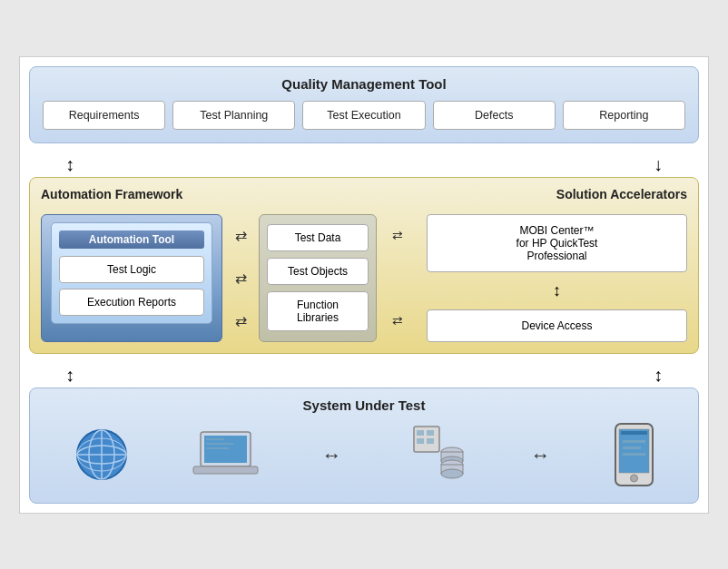 Image resolution: width=728 pixels, height=569 pixels. Describe the element at coordinates (398, 278) in the screenshot. I see `h-arrows-col: ⇄ ⇄ ⇄` at that location.